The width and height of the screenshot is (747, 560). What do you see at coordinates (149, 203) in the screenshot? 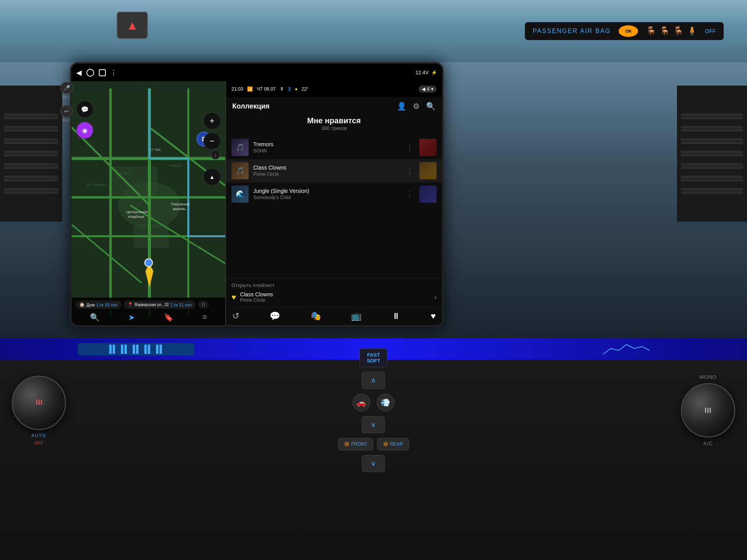
I see `map-background: P i ул. Пушкин... ул. Шта... Новая ул. Ц…` at bounding box center [149, 203].